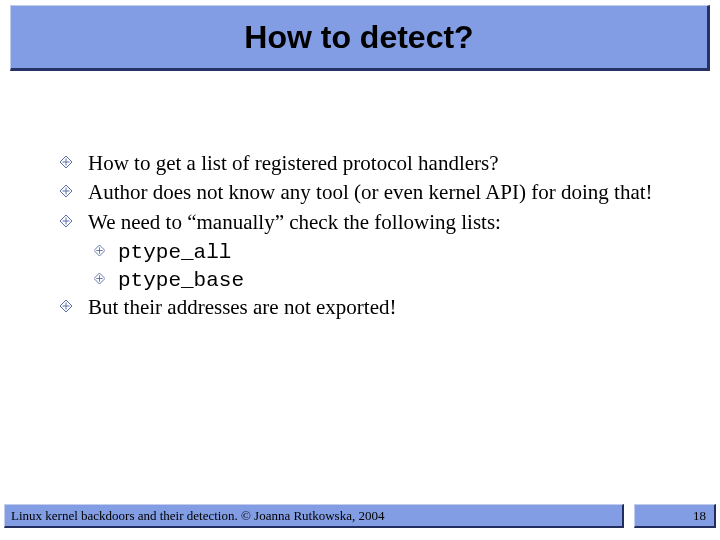  Describe the element at coordinates (675, 516) in the screenshot. I see `footer-page-number: 18` at that location.